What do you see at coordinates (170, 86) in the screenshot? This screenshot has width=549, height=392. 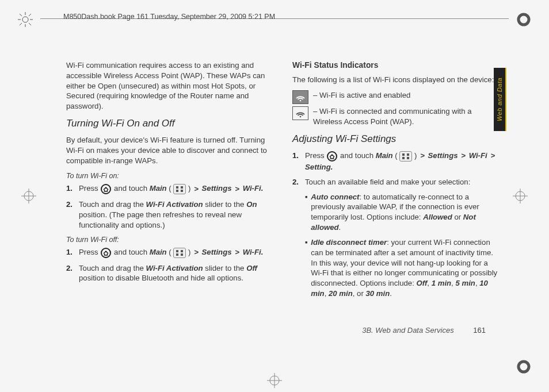 I see `intro-paragraph: Wi-Fi communication requires access to a…` at bounding box center [170, 86].